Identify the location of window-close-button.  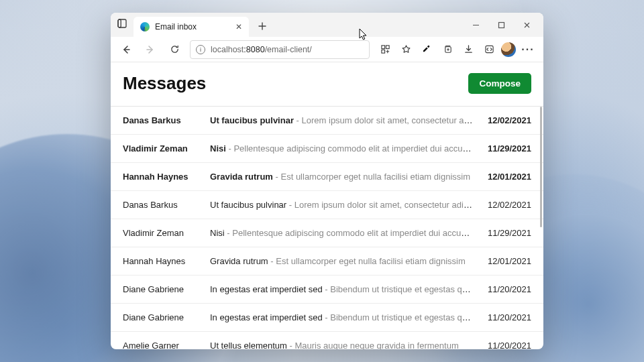
(527, 25).